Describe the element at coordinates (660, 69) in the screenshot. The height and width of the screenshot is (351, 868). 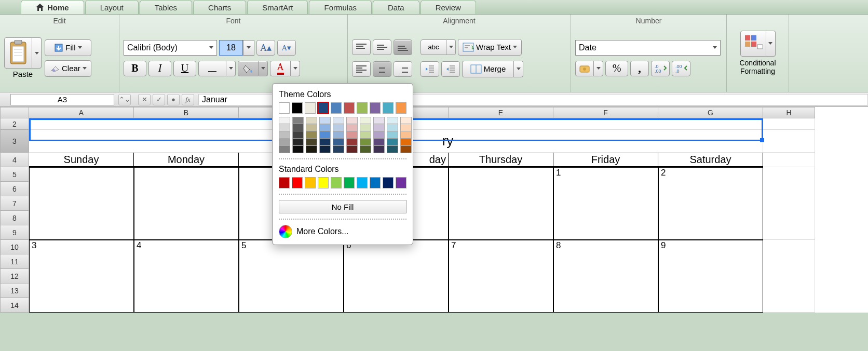
I see `increase-decimal-button: .0.00` at that location.